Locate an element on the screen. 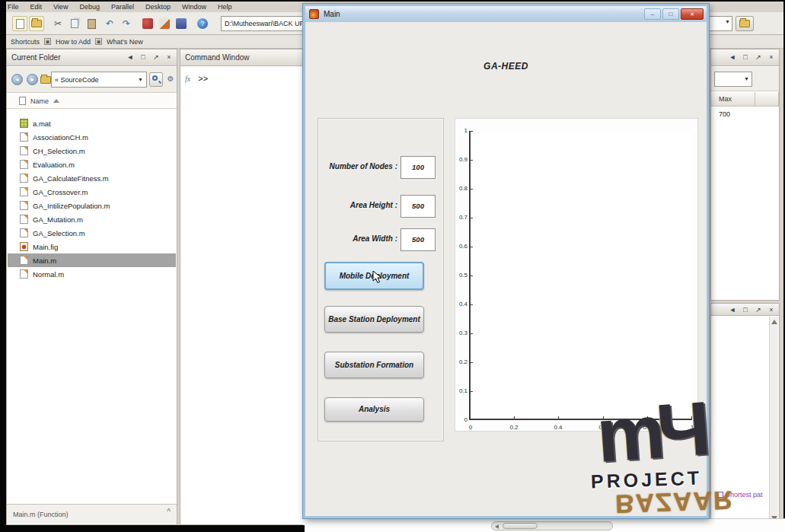 Image resolution: width=785 pixels, height=532 pixels. guide-icon is located at coordinates (164, 24).